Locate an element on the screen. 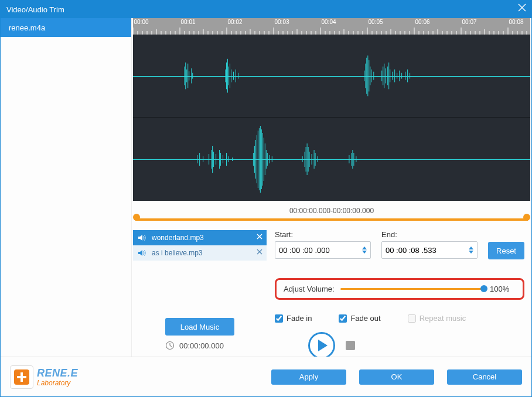  fade-in-input is located at coordinates (279, 319).